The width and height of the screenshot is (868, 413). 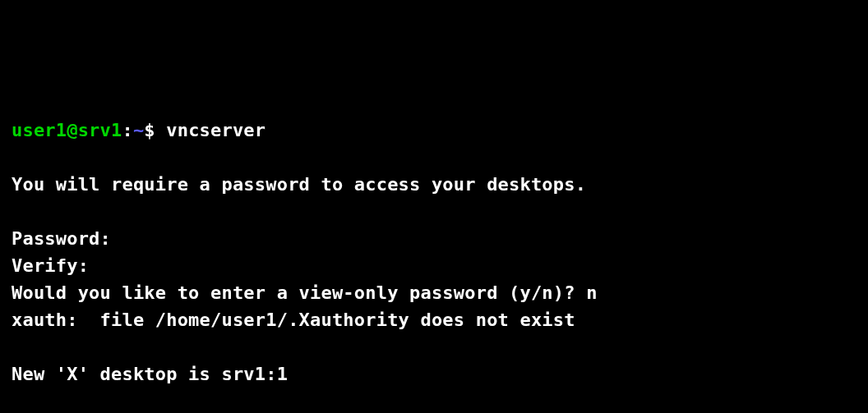 I want to click on prompt-userhost: user1@srv1, so click(x=67, y=130).